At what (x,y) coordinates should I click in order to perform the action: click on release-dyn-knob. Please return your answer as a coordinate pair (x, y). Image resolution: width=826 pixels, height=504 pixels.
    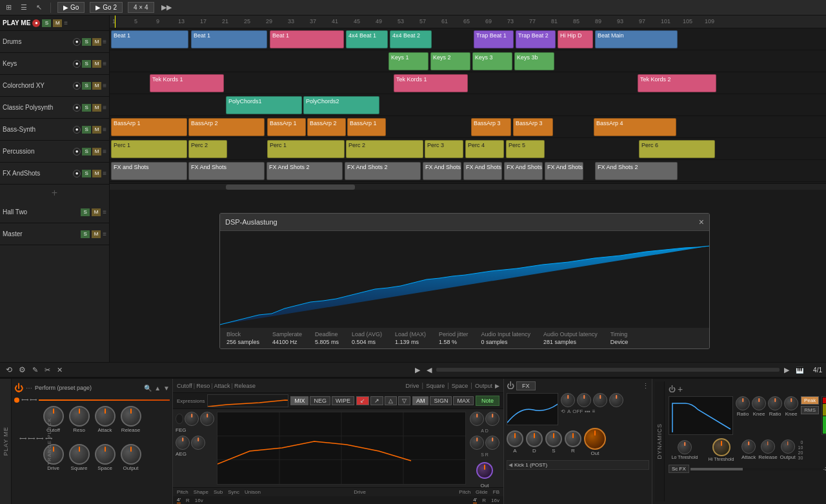
    Looking at the image, I should click on (768, 447).